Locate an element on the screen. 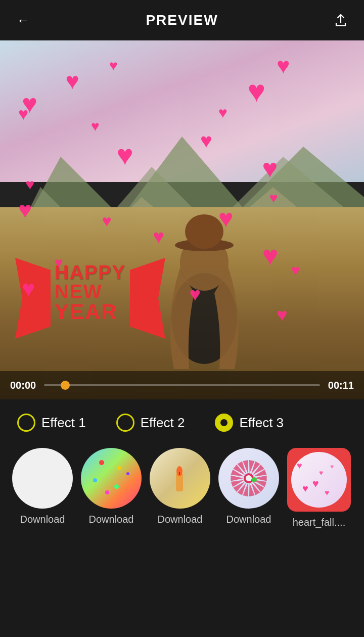  thumb-label-2: Download is located at coordinates (111, 520).